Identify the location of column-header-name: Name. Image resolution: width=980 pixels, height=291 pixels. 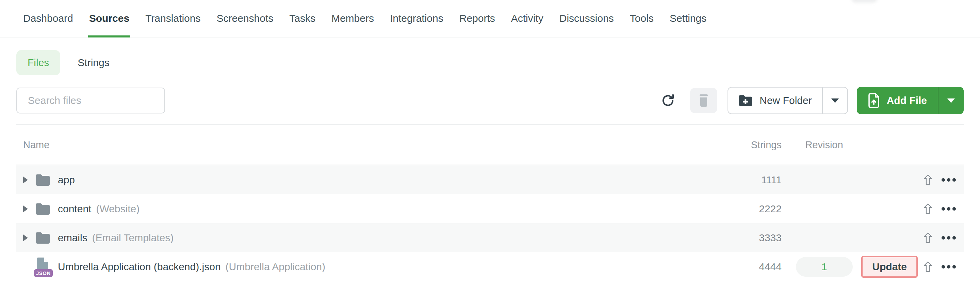
(383, 145).